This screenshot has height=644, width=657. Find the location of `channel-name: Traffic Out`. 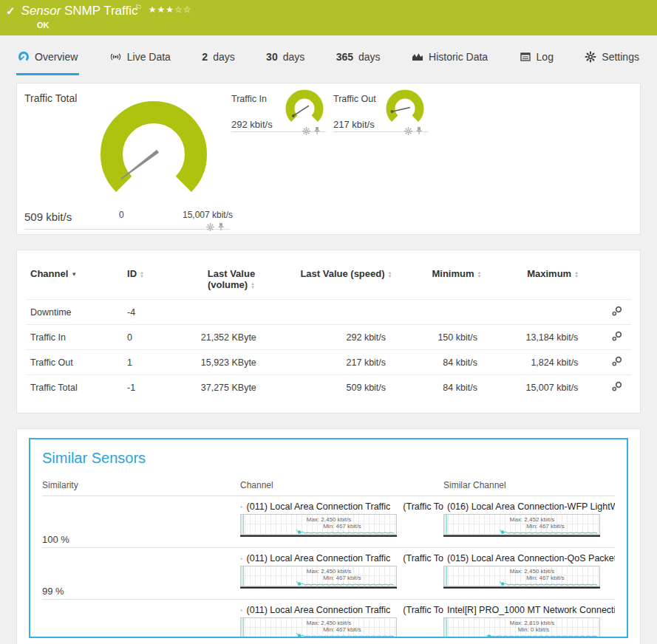

channel-name: Traffic Out is located at coordinates (74, 363).